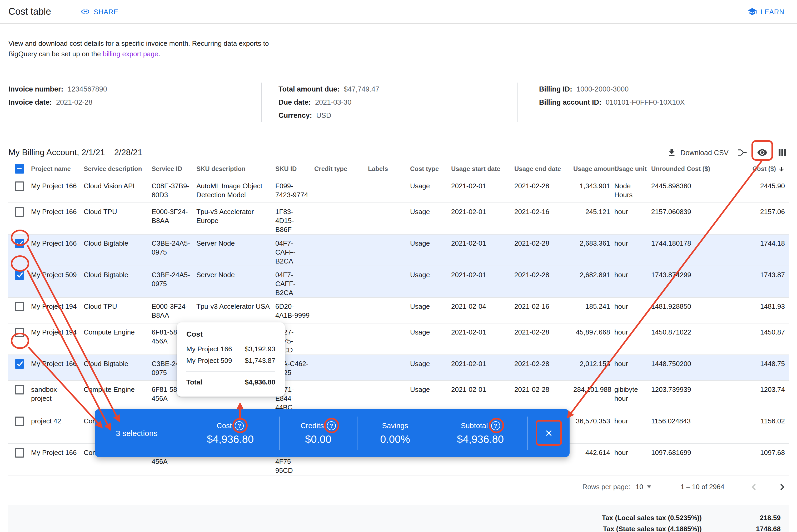 The width and height of the screenshot is (797, 532). I want to click on page-title: Cost table, so click(30, 12).